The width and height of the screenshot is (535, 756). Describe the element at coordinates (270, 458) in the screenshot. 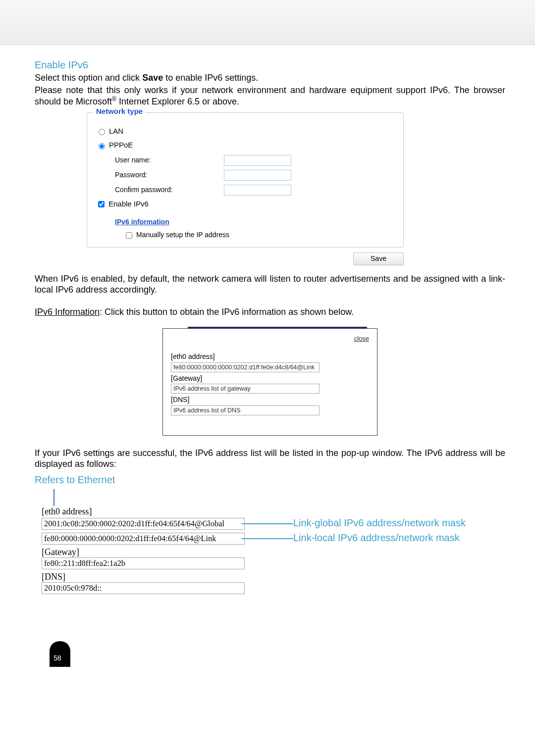

I see `after-popup-paragraph: If your IPv6 settings are successful, th…` at that location.